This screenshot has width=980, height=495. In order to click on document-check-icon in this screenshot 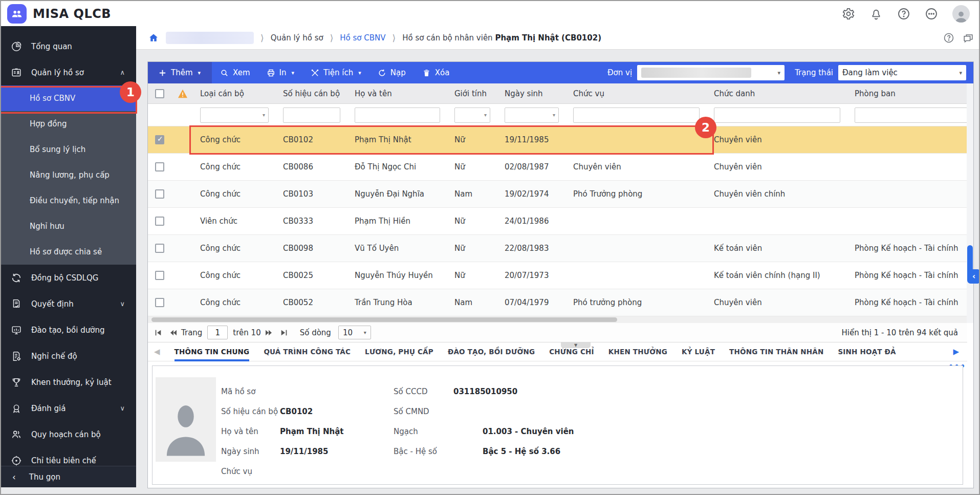, I will do `click(16, 304)`.